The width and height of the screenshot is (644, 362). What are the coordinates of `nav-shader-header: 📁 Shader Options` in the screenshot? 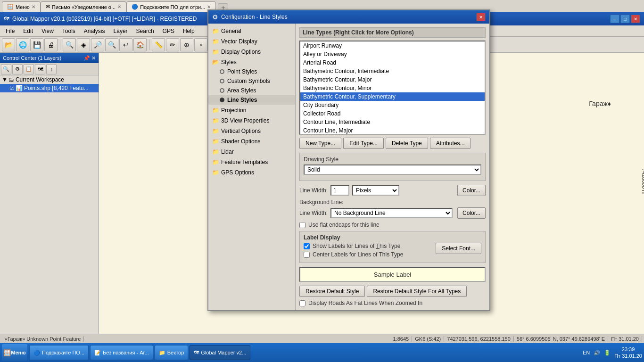 It's located at (252, 141).